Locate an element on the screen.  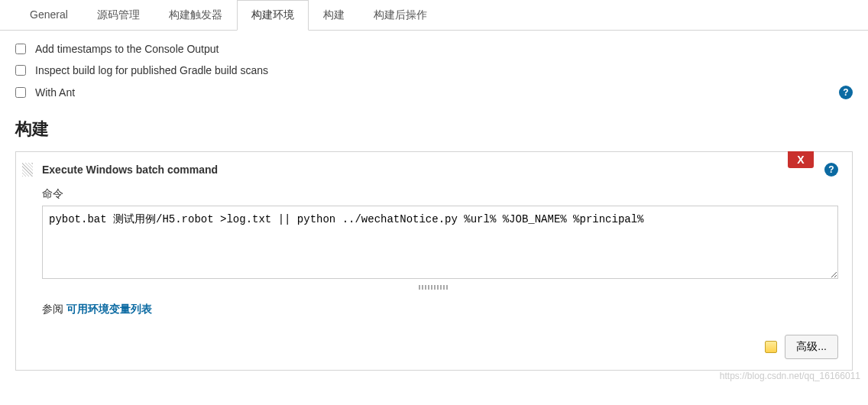
tab-build-environment: 构建环境 is located at coordinates (273, 15).